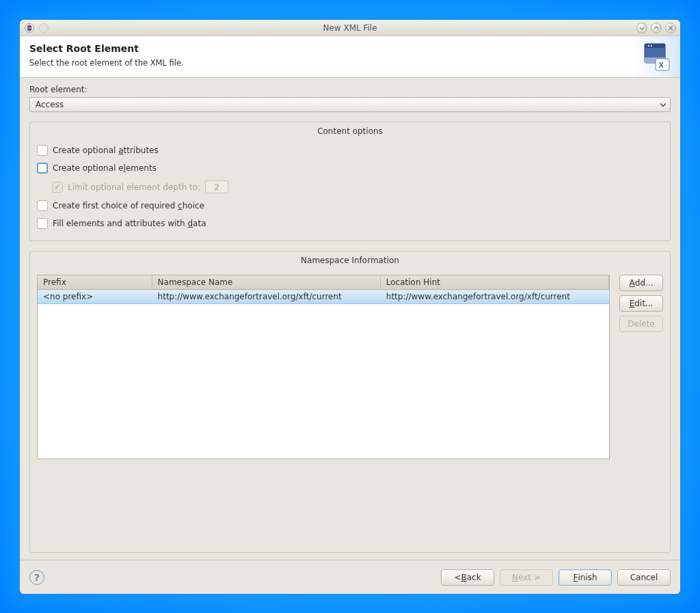  I want to click on create-elements-checkbox, so click(42, 168).